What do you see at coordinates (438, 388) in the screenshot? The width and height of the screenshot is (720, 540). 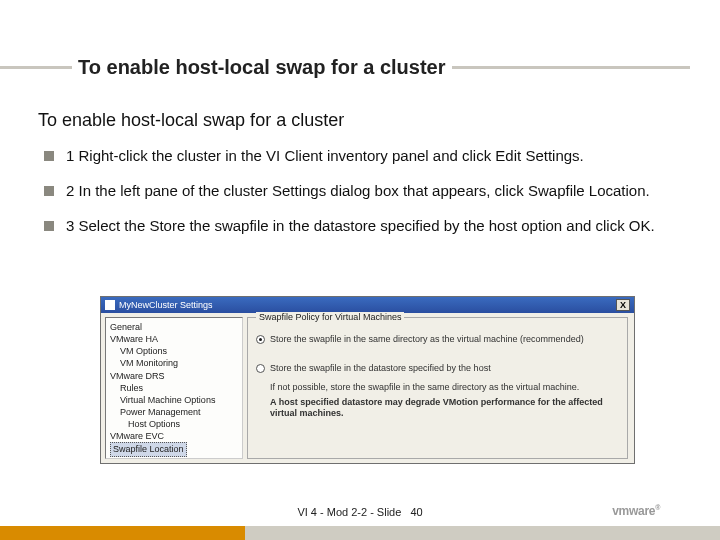 I see `swapfile-groupbox: Swapfile Policy for Virtual Machines Sto…` at bounding box center [438, 388].